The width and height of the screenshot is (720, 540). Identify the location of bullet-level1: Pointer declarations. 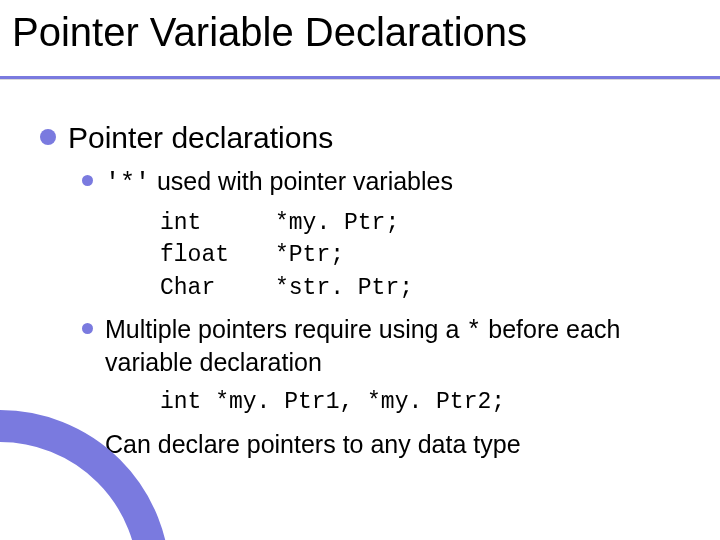
(360, 138).